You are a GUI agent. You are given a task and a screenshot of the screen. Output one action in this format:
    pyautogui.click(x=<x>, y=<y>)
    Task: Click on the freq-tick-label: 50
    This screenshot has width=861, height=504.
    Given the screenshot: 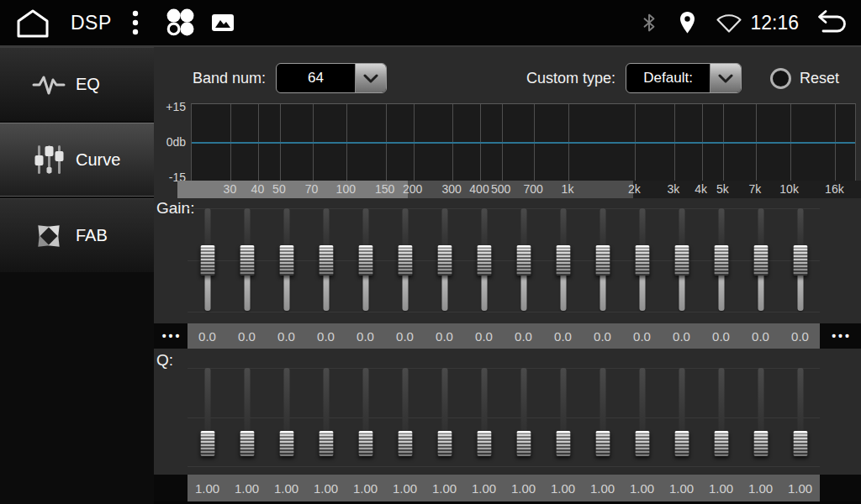 What is the action you would take?
    pyautogui.click(x=279, y=190)
    